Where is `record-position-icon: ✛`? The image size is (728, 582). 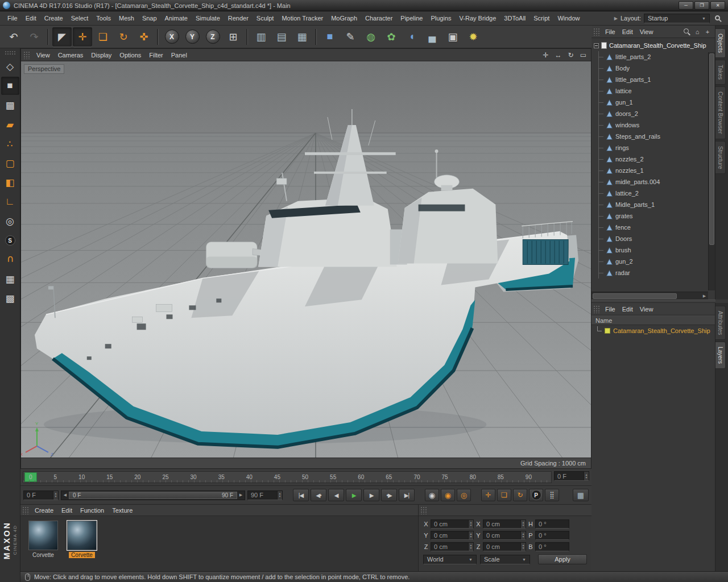 record-position-icon: ✛ is located at coordinates (488, 495).